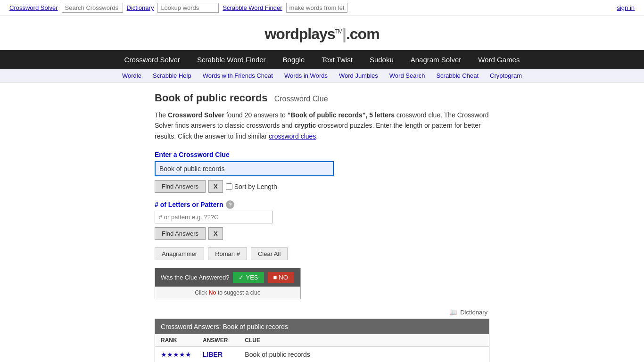 The width and height of the screenshot is (644, 362). I want to click on sort-by-length-text: Sort by Length, so click(256, 187).